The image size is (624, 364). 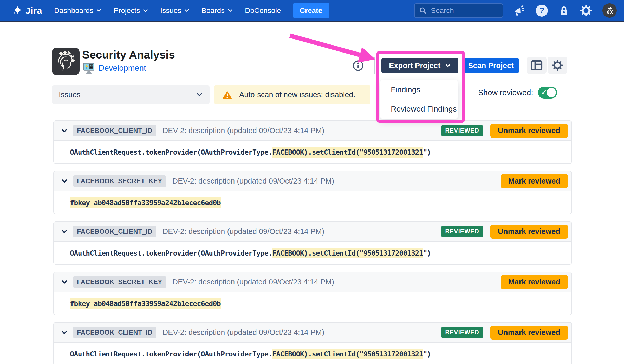 I want to click on nav-dashboards: Dashboards, so click(x=78, y=11).